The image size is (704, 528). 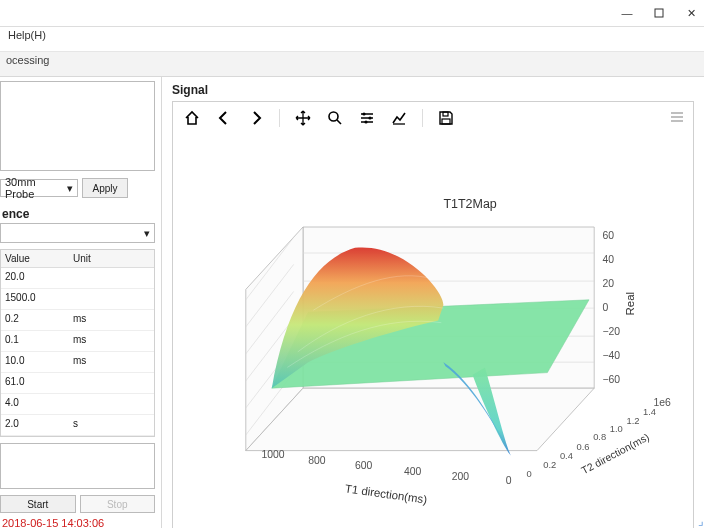 I want to click on table-row: 0.1ms, so click(x=78, y=342).